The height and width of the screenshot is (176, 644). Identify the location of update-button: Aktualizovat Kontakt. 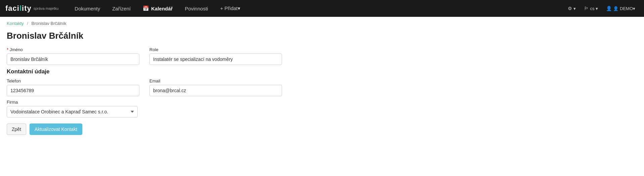
(56, 129).